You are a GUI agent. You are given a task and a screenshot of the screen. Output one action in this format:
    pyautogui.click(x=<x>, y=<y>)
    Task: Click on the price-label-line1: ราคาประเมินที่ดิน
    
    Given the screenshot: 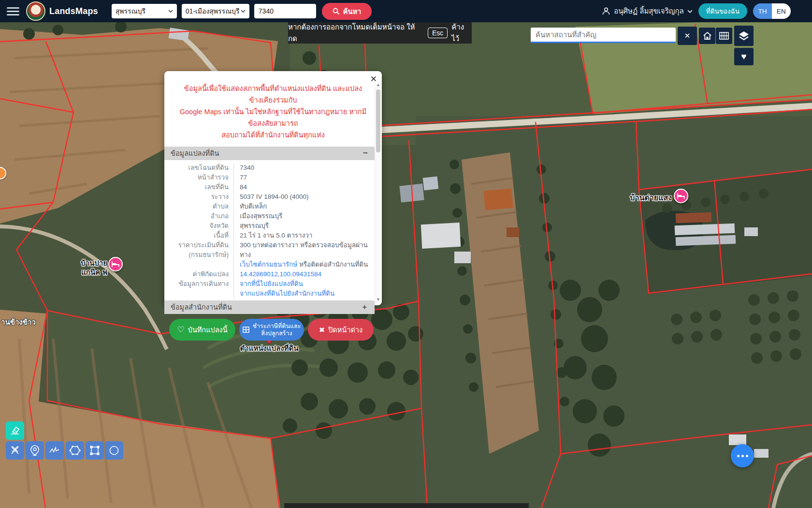 What is the action you would take?
    pyautogui.click(x=196, y=245)
    